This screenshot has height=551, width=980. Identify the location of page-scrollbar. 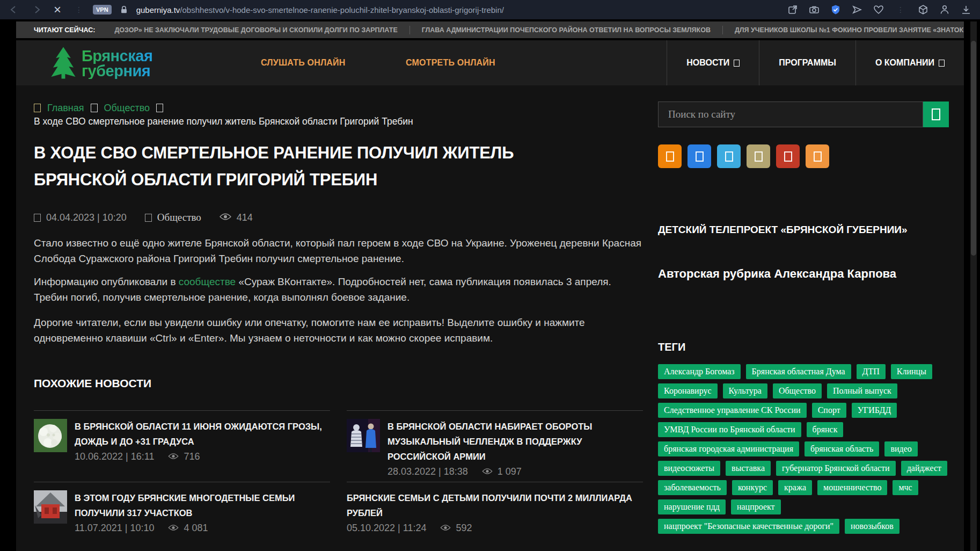
(974, 286).